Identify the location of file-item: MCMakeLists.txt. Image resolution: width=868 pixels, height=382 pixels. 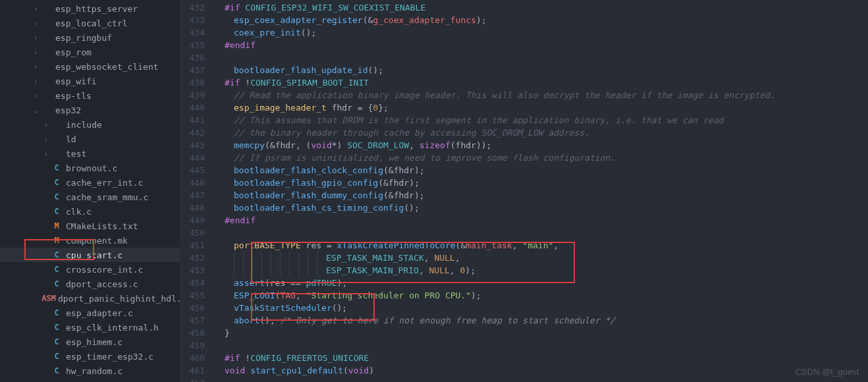
(90, 226).